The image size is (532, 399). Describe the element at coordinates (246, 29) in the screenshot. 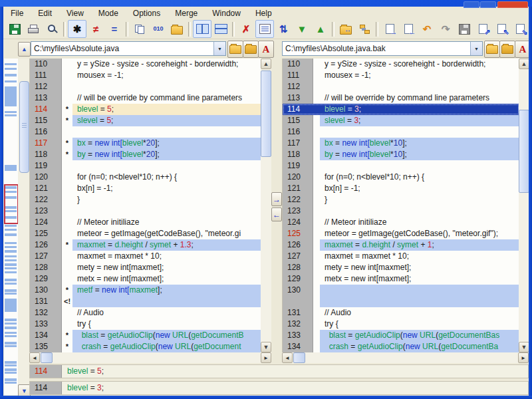

I see `ignore-rules-button: ✗` at that location.